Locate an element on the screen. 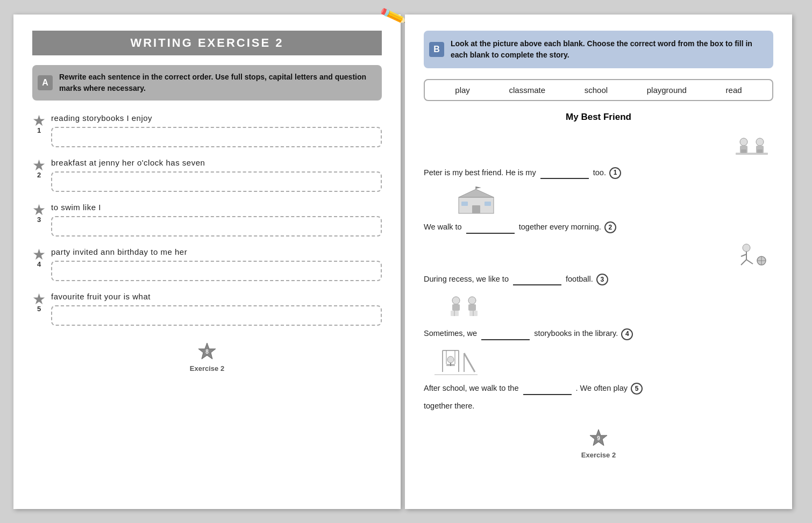 The height and width of the screenshot is (523, 812). playground-illustration is located at coordinates (456, 362).